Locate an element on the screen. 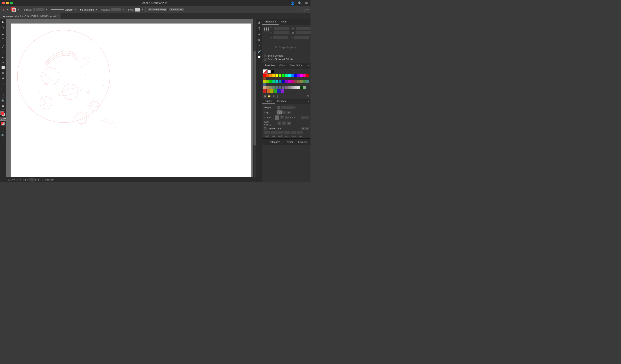 The width and height of the screenshot is (621, 364). ref-tc is located at coordinates (267, 27).